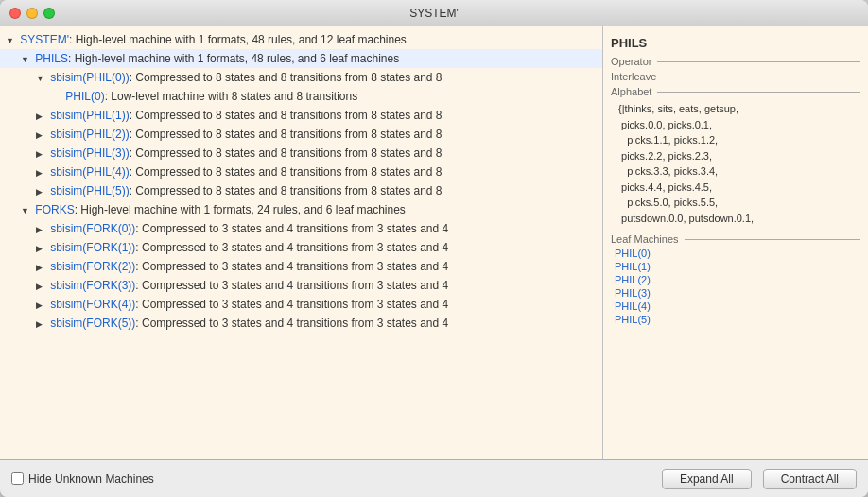 The height and width of the screenshot is (497, 868). I want to click on hide-unknown-checkbox, so click(17, 478).